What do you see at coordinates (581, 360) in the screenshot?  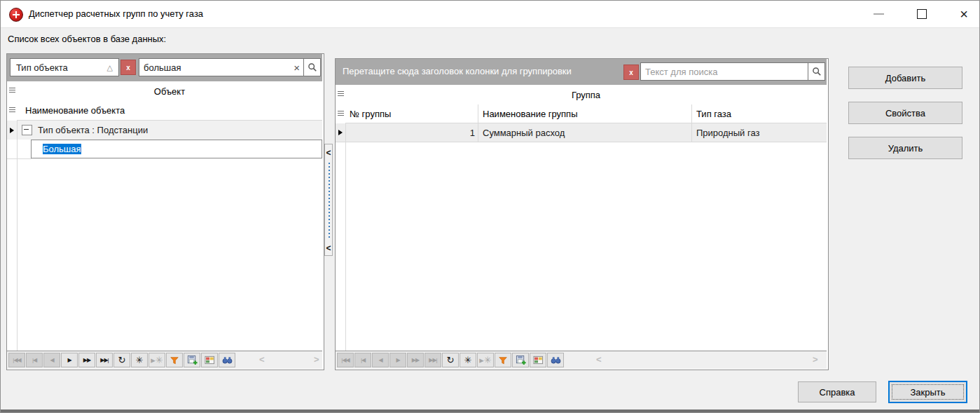 I see `right-navigator-bar: |◀◀ |◀ ◀ ▶ ▶▶ ▶▶| ↻ ✳ ▸✳` at bounding box center [581, 360].